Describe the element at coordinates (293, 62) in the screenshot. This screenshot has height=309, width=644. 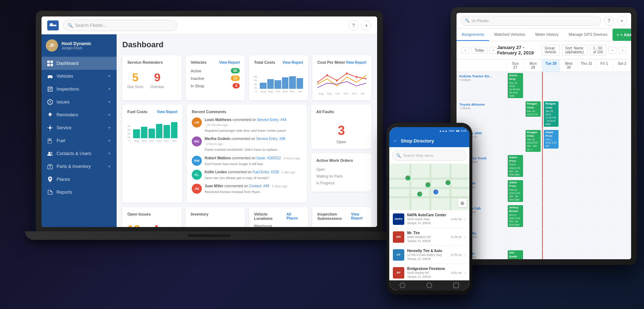
I see `total-costs-view-report: View Report` at that location.